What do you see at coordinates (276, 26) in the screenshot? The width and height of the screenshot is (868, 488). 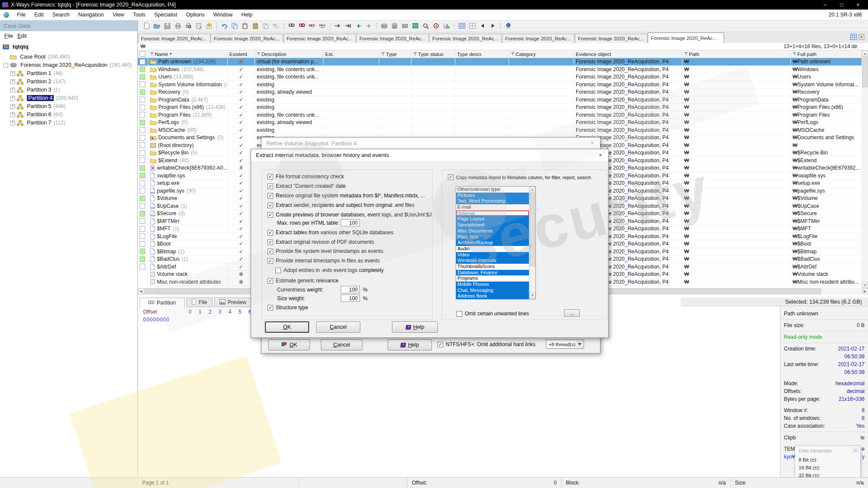 I see `binary-icon: 101010` at bounding box center [276, 26].